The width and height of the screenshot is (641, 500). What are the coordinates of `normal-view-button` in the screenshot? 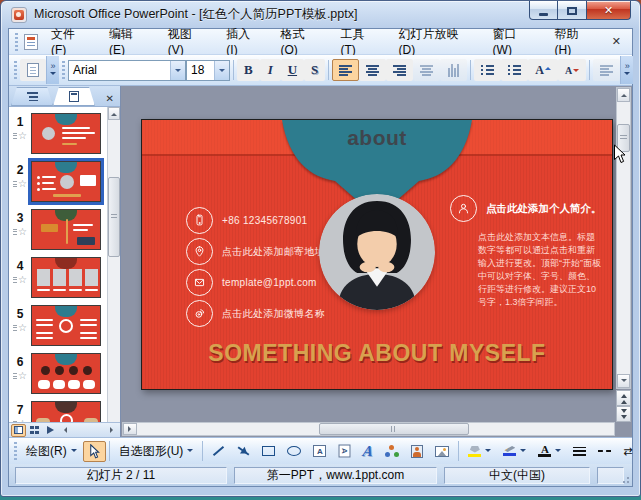 It's located at (18, 430).